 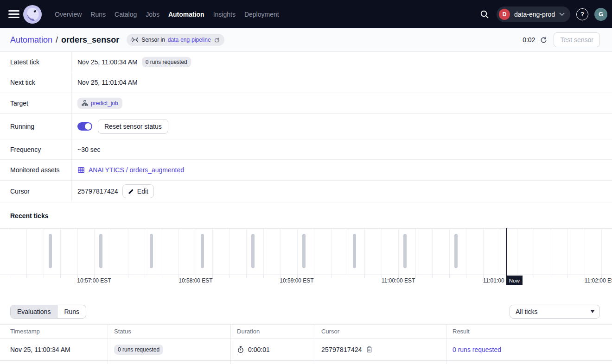 What do you see at coordinates (170, 349) in the screenshot?
I see `cell-status: 0 runs requested` at bounding box center [170, 349].